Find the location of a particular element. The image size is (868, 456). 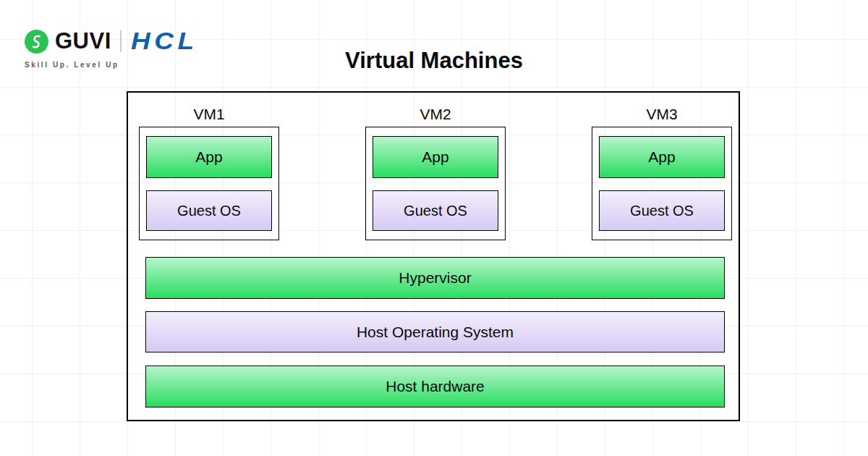

vm1-guest-os-layer: Guest OS is located at coordinates (209, 211).